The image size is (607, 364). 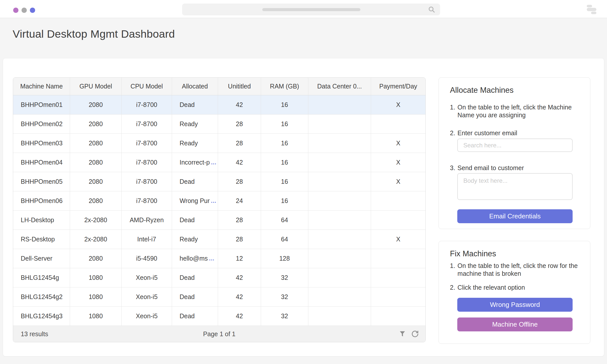 What do you see at coordinates (311, 10) in the screenshot?
I see `url-placeholder-bar` at bounding box center [311, 10].